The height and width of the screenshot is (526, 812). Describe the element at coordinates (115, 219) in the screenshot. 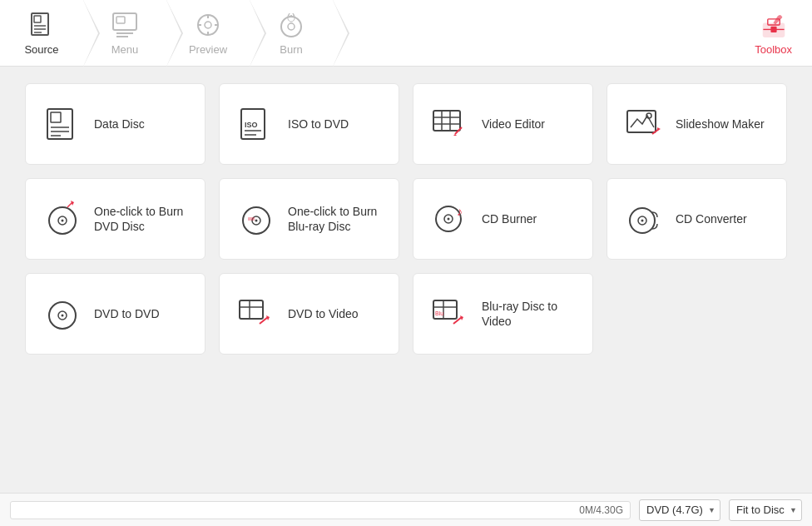

I see `oneclick-dvd-card: One-click to Burn DVD Disc` at that location.